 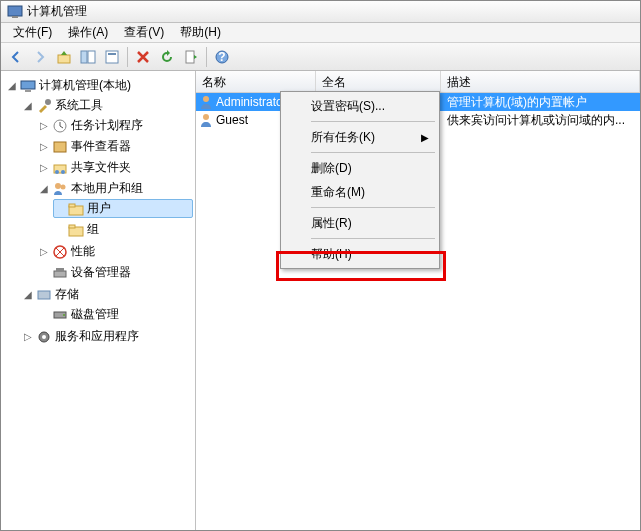 What do you see at coordinates (107, 188) in the screenshot?
I see `tree-label: 本地用户和组` at bounding box center [107, 188].